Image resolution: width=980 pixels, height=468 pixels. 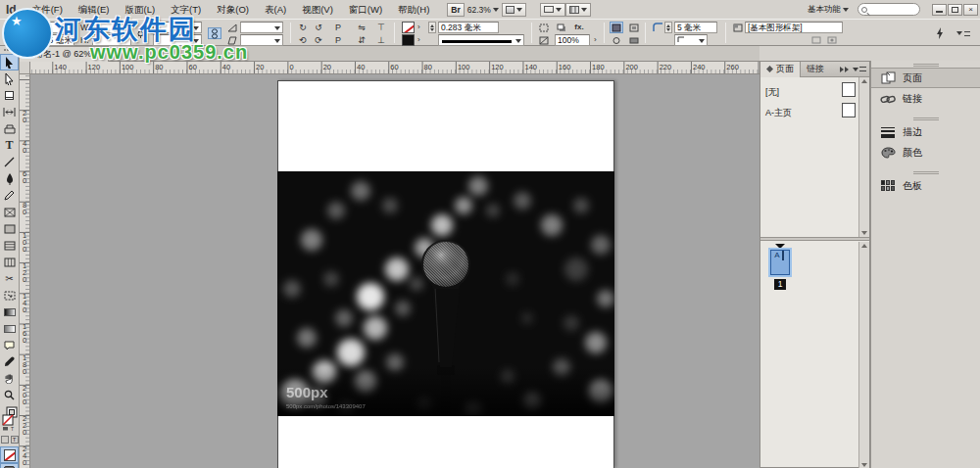 What do you see at coordinates (483, 10) in the screenshot?
I see `zoom-level-dropdown: 62.3%` at bounding box center [483, 10].